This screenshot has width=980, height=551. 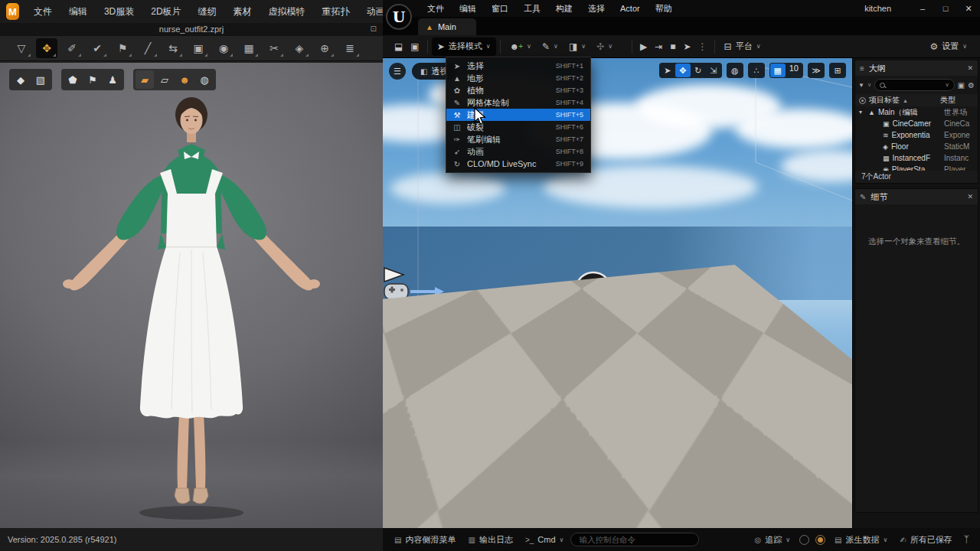 I want to click on light-gizmos, so click(x=597, y=309).